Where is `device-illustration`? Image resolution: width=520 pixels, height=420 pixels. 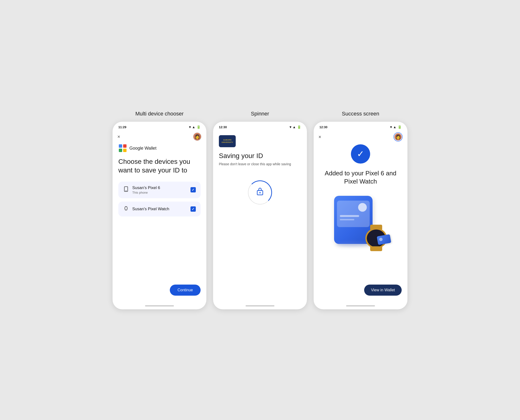
device-illustration is located at coordinates (360, 225).